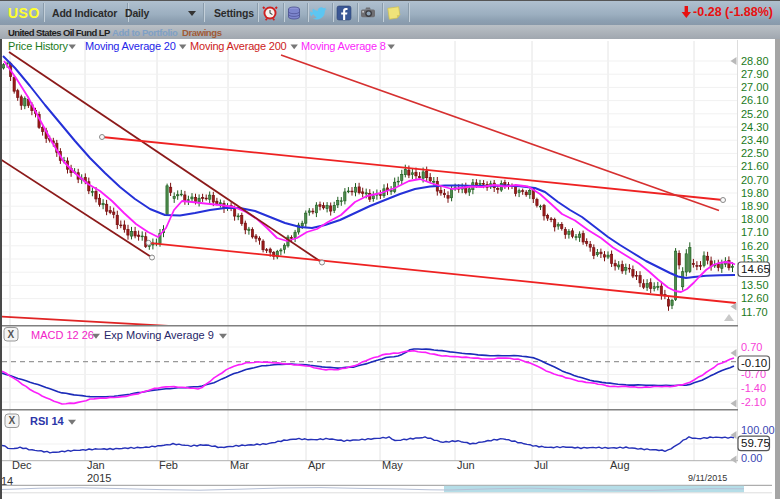 This screenshot has width=780, height=499. What do you see at coordinates (756, 443) in the screenshot?
I see `svg-text: 59.75` at bounding box center [756, 443].